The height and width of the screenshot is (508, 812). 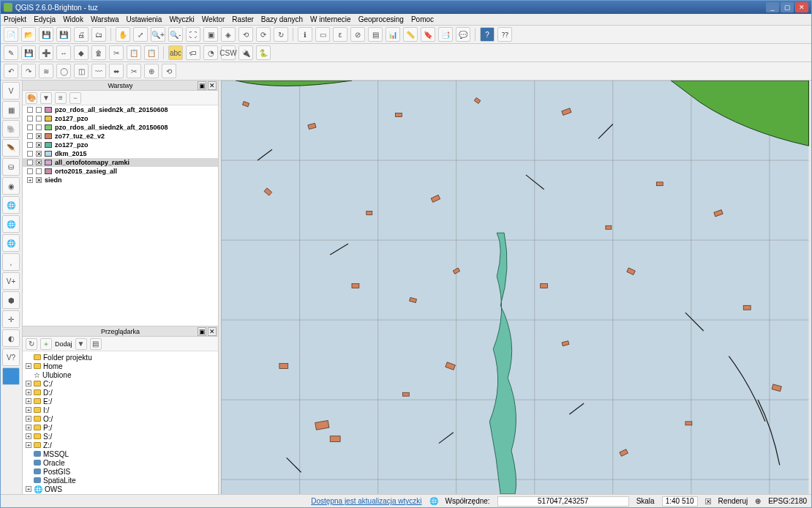 I want to click on browser-filter-icon: ▼, so click(x=81, y=344).